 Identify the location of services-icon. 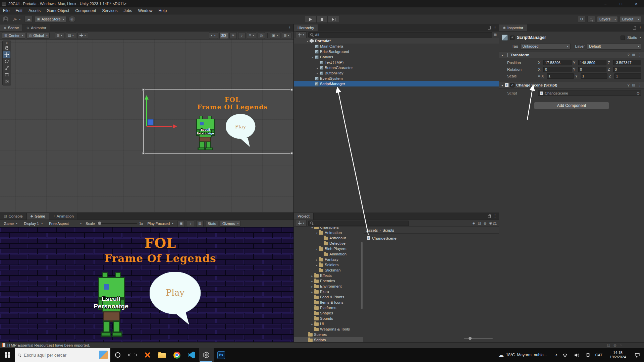
(72, 19).